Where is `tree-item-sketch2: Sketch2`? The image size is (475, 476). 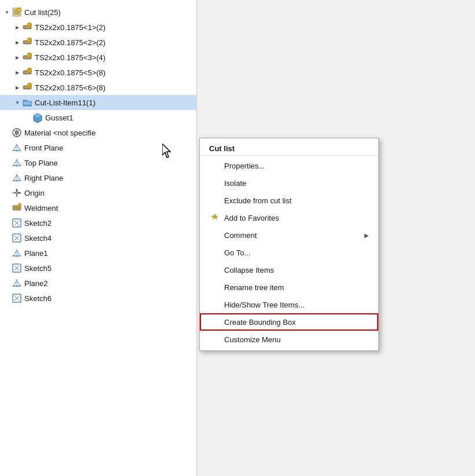 tree-item-sketch2: Sketch2 is located at coordinates (98, 223).